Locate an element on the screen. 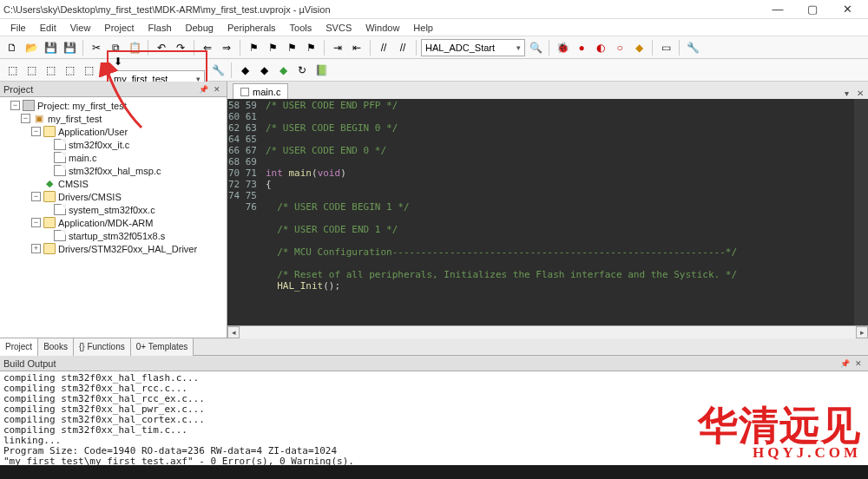 The width and height of the screenshot is (868, 479). breakpoint-insert-icon: ● is located at coordinates (582, 48).